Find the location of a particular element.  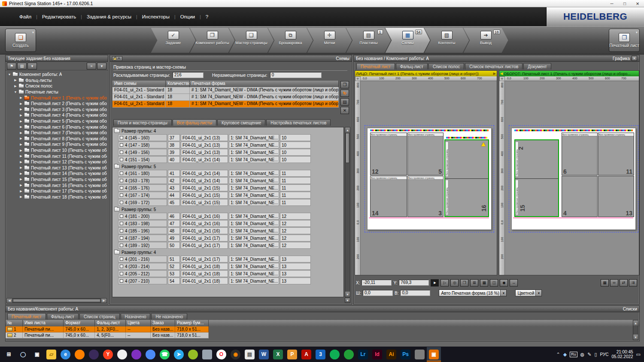

app-gray-icon is located at coordinates (207, 354).